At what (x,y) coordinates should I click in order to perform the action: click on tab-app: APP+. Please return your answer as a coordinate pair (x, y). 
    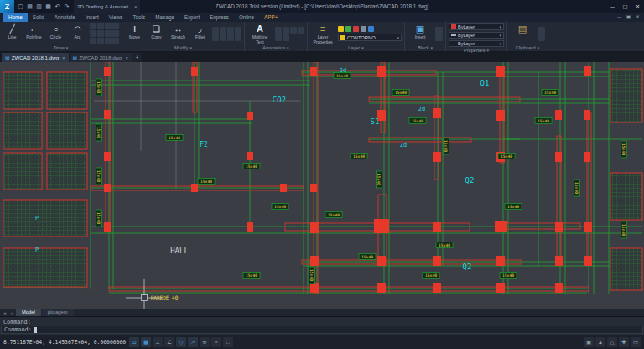
    Looking at the image, I should click on (271, 17).